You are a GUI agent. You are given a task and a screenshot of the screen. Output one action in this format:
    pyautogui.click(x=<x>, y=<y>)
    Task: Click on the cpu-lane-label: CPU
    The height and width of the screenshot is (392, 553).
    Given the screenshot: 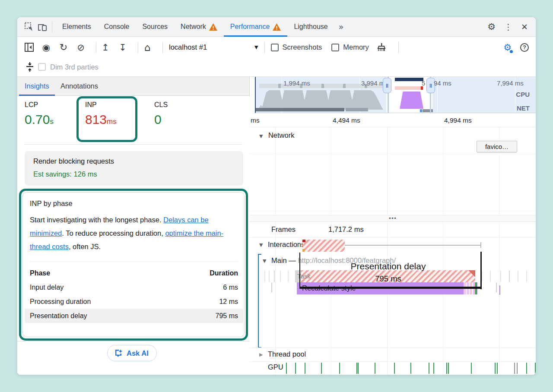 What is the action you would take?
    pyautogui.click(x=523, y=94)
    